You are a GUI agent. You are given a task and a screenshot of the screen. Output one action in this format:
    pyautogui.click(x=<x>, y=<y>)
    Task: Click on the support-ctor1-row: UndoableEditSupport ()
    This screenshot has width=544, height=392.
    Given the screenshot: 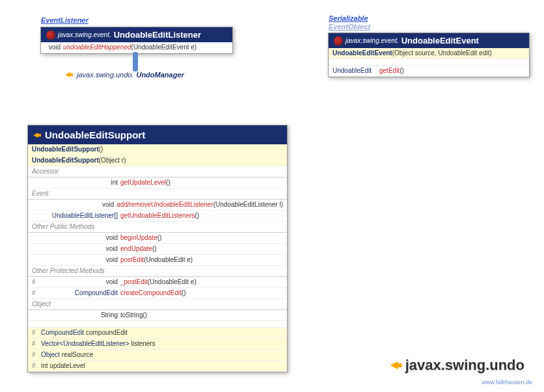 What is the action you would take?
    pyautogui.click(x=157, y=150)
    